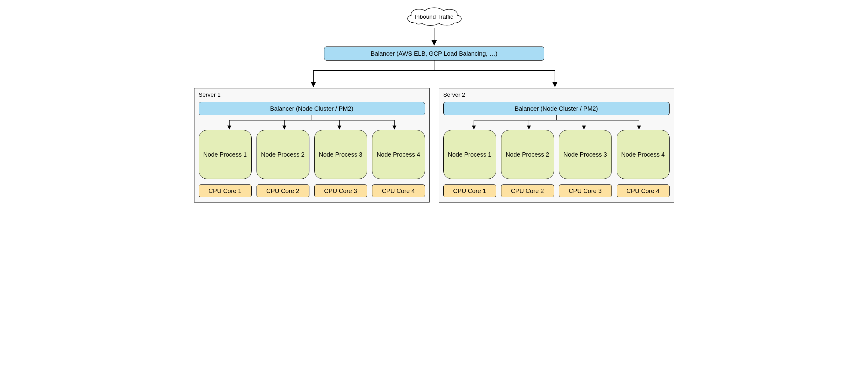 The width and height of the screenshot is (868, 379). Describe the element at coordinates (312, 145) in the screenshot. I see `server-1-panel: Server 1 Balancer (Node Cluster / PM2)` at that location.